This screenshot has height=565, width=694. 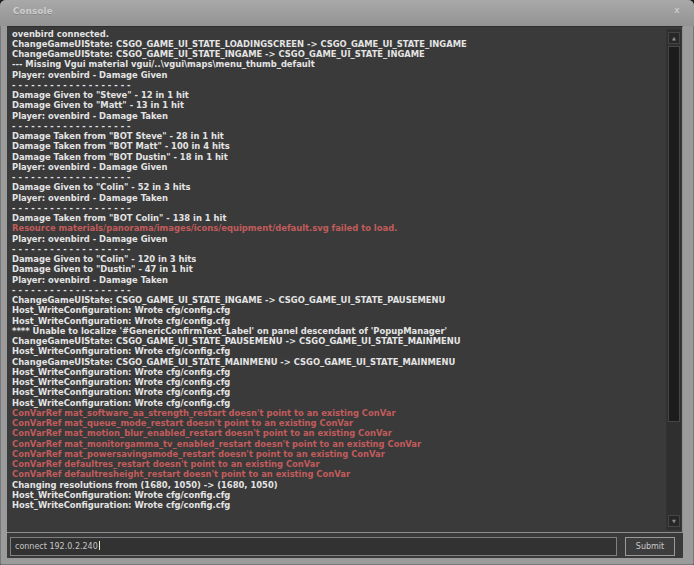 What do you see at coordinates (336, 423) in the screenshot?
I see `log-line: ConVarRef mat_queue_mode_restart doesn't…` at bounding box center [336, 423].